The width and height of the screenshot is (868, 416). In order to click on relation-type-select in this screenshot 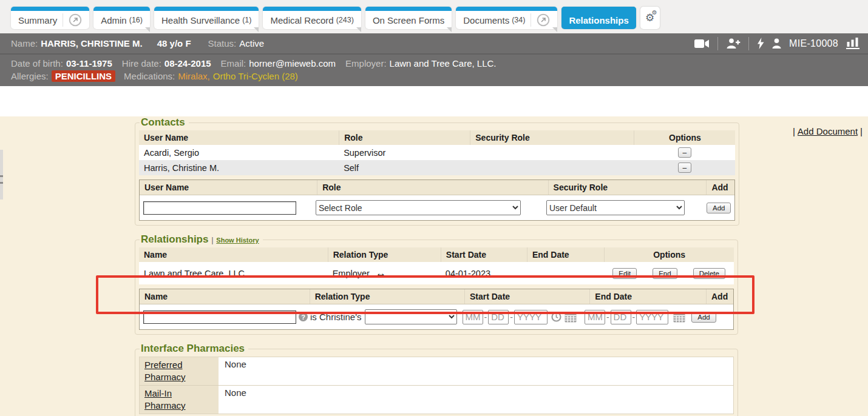, I will do `click(411, 317)`.